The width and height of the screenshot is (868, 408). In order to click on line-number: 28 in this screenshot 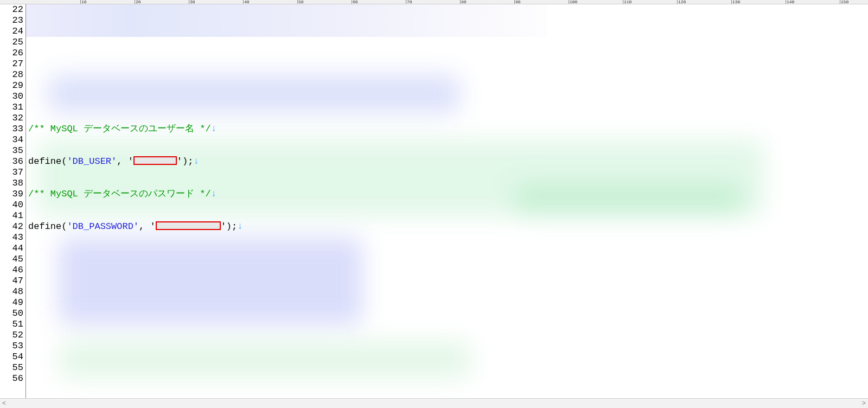, I will do `click(12, 75)`.